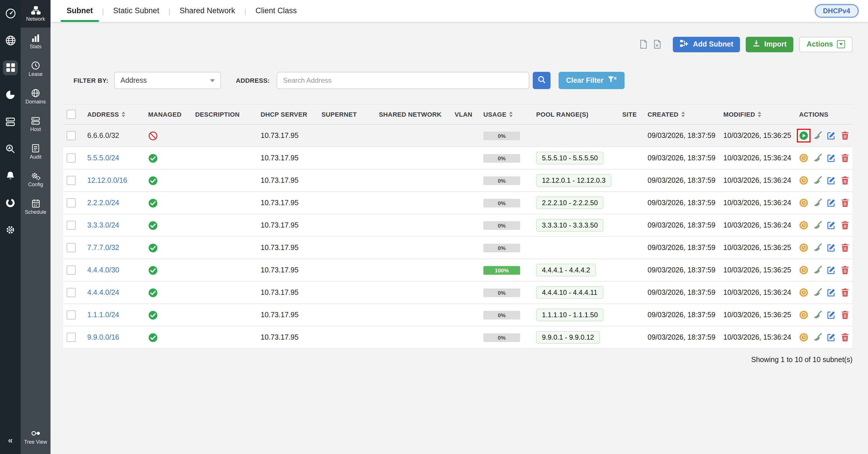 This screenshot has height=454, width=868. What do you see at coordinates (114, 114) in the screenshot?
I see `col-header-address: ADDRESS` at bounding box center [114, 114].